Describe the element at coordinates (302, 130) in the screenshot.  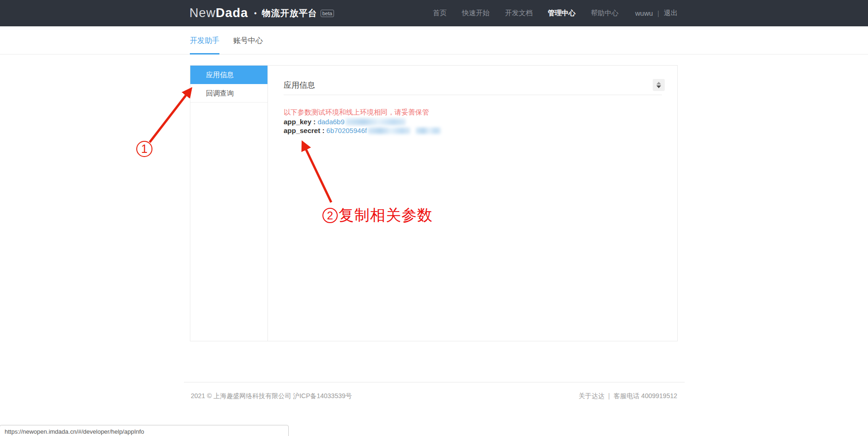
I see `app-secret-label: app_secret` at that location.